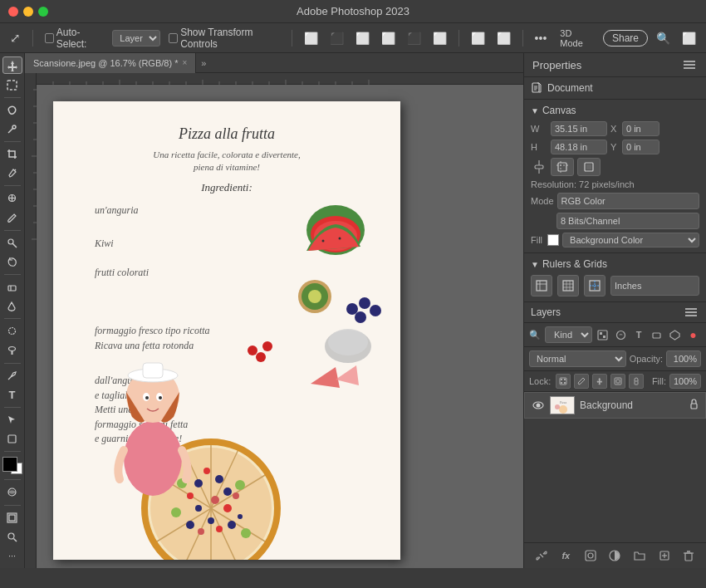 This screenshot has height=588, width=706. Describe the element at coordinates (12, 173) in the screenshot. I see `eyedropper-tool` at that location.